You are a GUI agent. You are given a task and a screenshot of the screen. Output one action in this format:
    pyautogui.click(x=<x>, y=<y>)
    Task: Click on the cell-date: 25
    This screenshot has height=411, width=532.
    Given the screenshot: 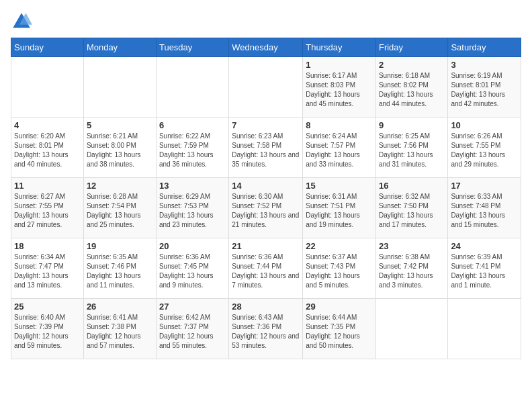 What is the action you would take?
    pyautogui.click(x=47, y=306)
    